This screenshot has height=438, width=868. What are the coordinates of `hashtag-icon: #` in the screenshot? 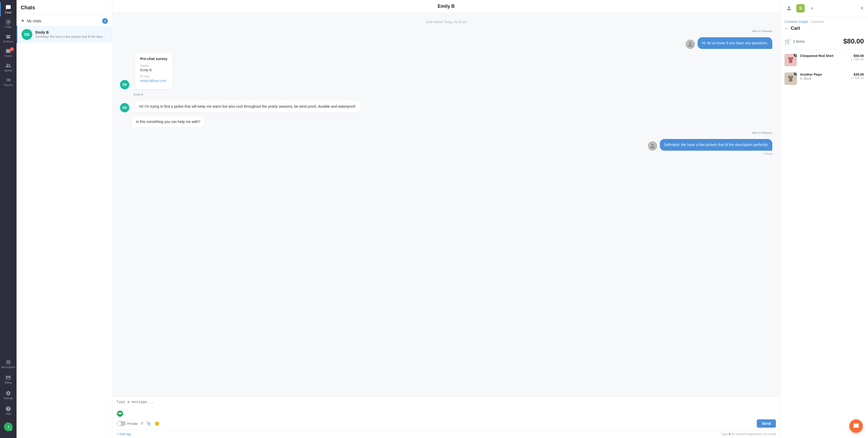 It's located at (142, 424).